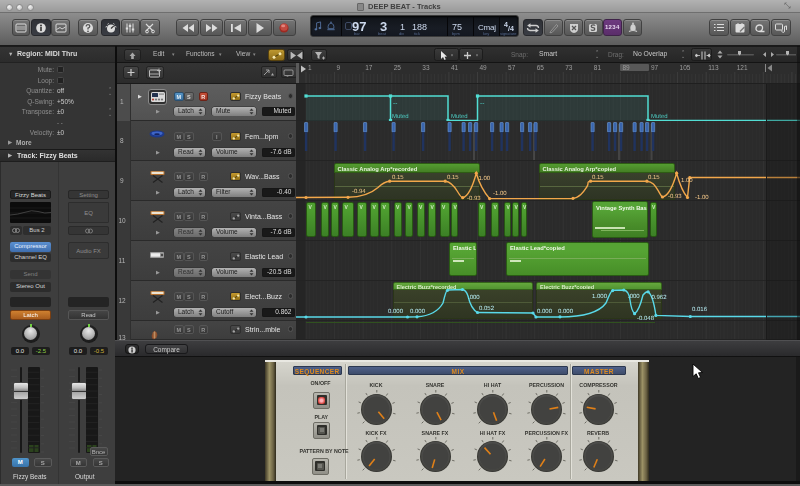  What do you see at coordinates (487, 308) in the screenshot?
I see `svg-text: 0.052` at bounding box center [487, 308].